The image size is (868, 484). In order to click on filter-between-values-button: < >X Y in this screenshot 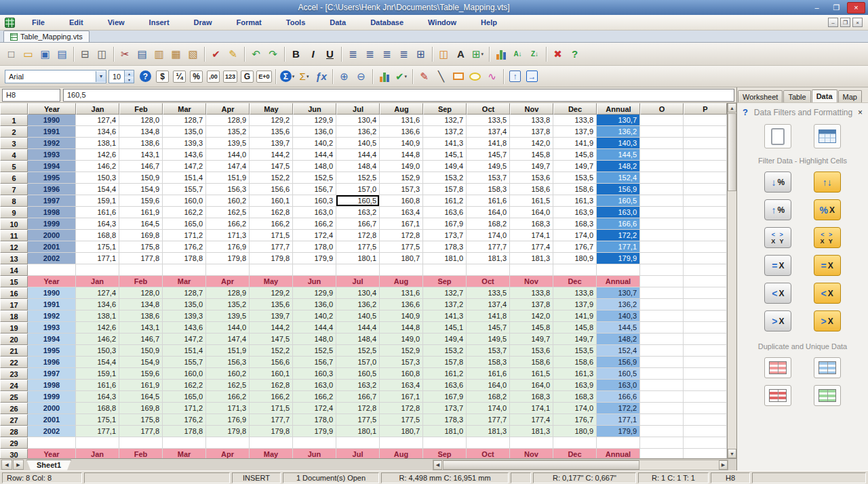, I will do `click(778, 237)`.